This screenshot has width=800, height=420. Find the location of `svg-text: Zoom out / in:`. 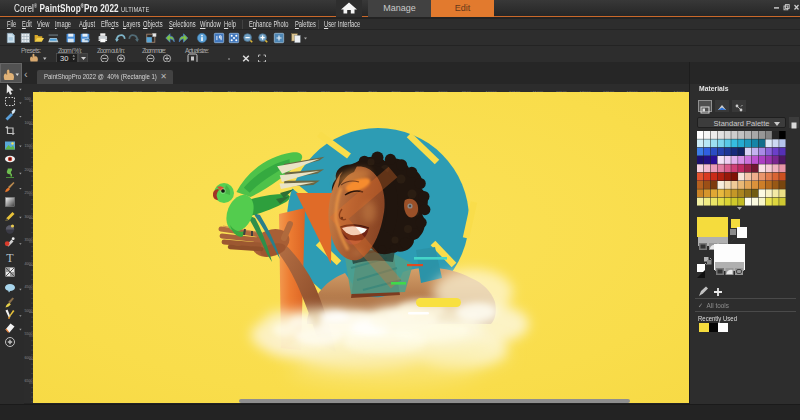

svg-text: Zoom out / in: is located at coordinates (111, 50).